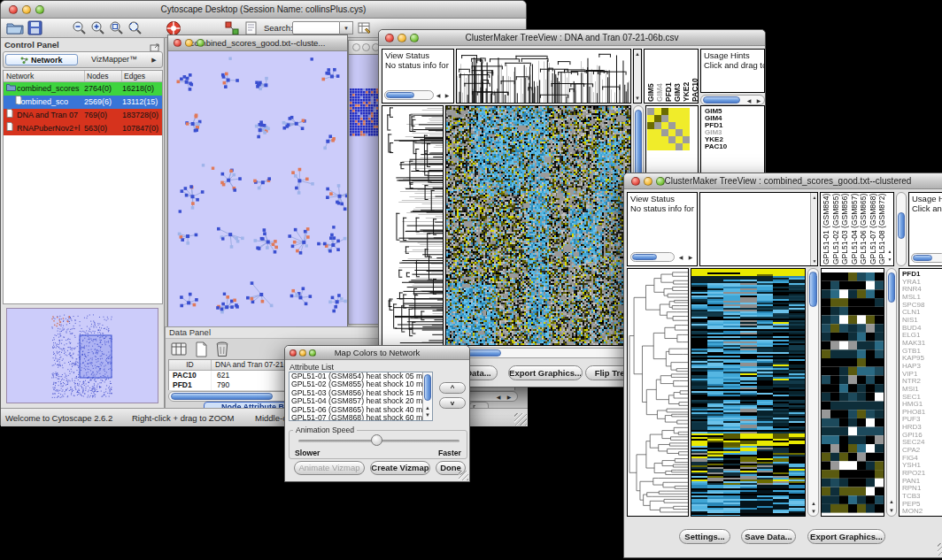 This screenshot has height=560, width=942. Describe the element at coordinates (901, 229) in the screenshot. I see `treeview2-upper-vscrollbar` at that location.